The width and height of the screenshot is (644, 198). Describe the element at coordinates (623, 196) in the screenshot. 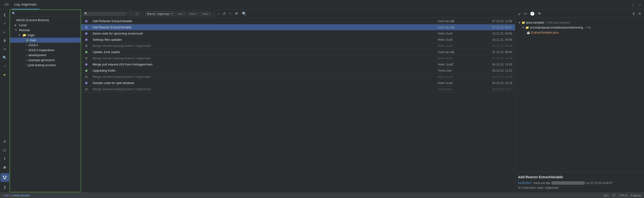

I see `encoding: UTF-8` at that location.